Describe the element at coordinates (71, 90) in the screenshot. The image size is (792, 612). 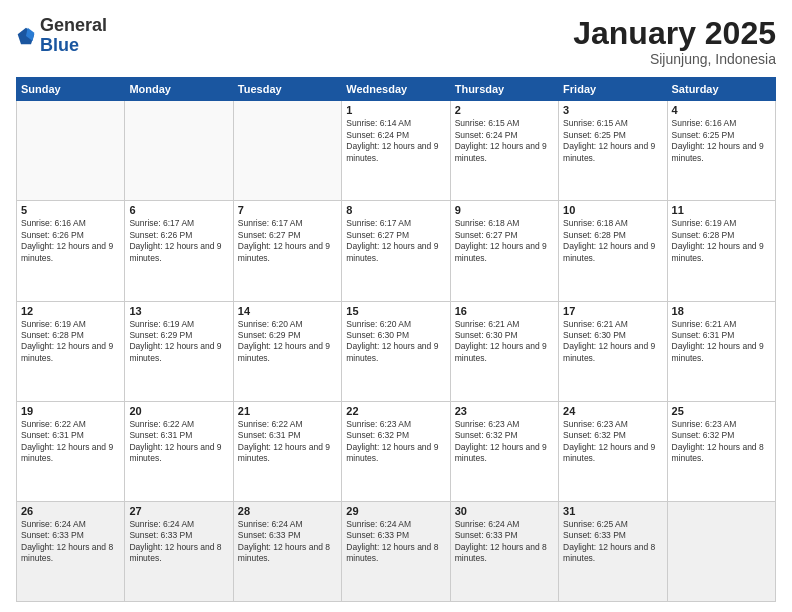
I see `column-header-sunday: Sunday` at that location.